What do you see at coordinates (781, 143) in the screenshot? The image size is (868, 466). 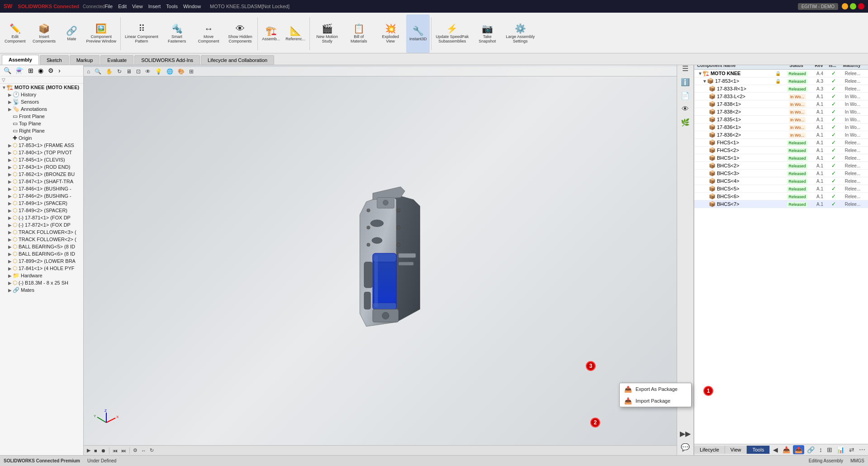 I see `rp-row-fhcs1: 📦 FHCS<1> Released A.1 ✓ Relee...` at bounding box center [781, 143].